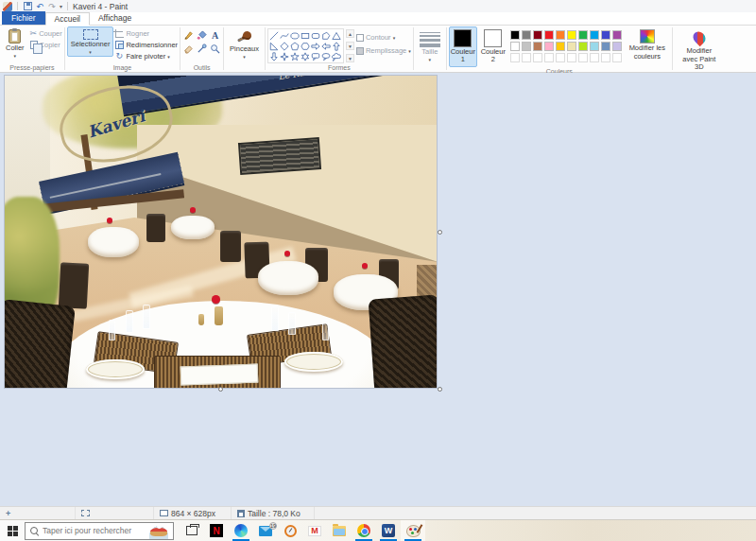 This screenshot has height=541, width=756. I want to click on shape-line-icon, so click(274, 36).